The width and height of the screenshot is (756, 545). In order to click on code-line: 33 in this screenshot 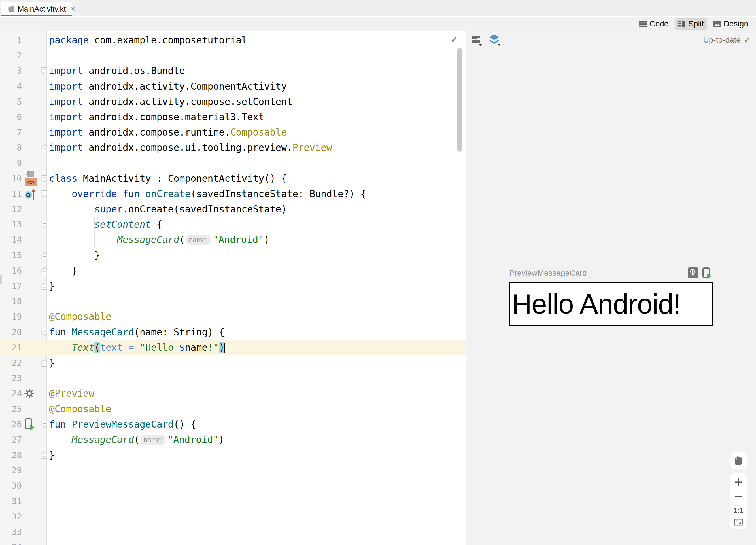, I will do `click(233, 532)`.